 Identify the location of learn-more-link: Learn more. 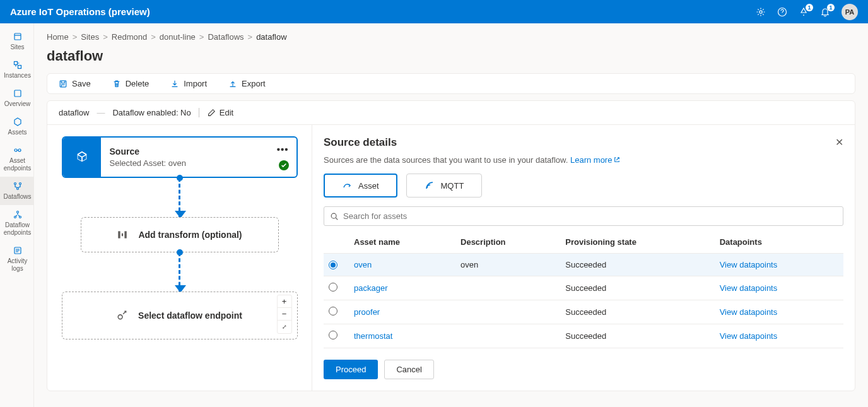
(595, 160).